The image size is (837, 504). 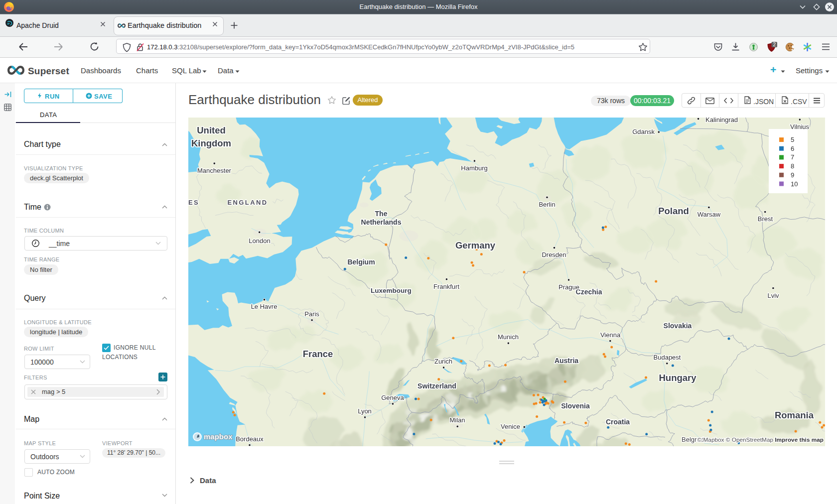 What do you see at coordinates (475, 245) in the screenshot?
I see `svg-text: Germany` at bounding box center [475, 245].